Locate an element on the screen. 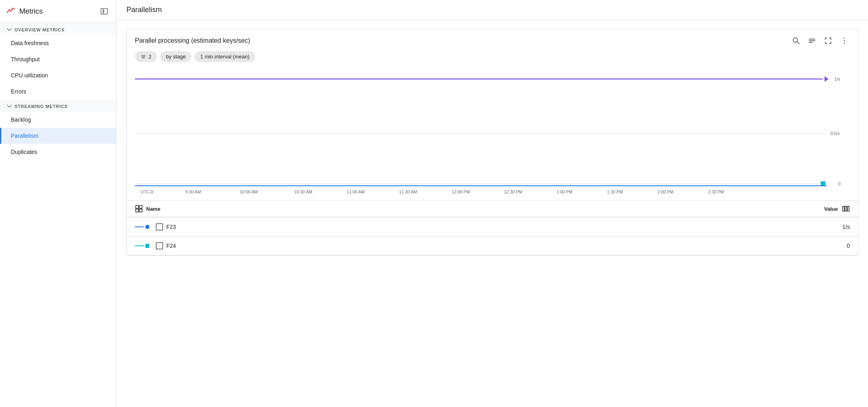  col-header-name: Name is located at coordinates (153, 209).